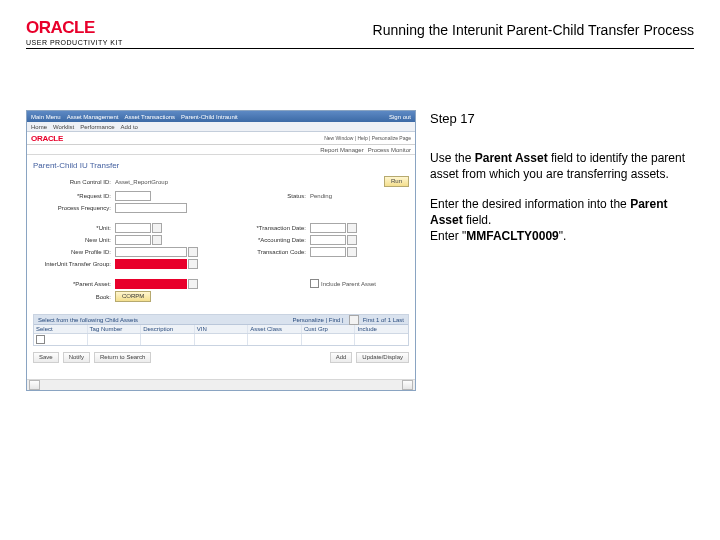 The height and width of the screenshot is (540, 720). What do you see at coordinates (210, 117) in the screenshot?
I see `crumb: Parent-Child Intraunit` at bounding box center [210, 117].